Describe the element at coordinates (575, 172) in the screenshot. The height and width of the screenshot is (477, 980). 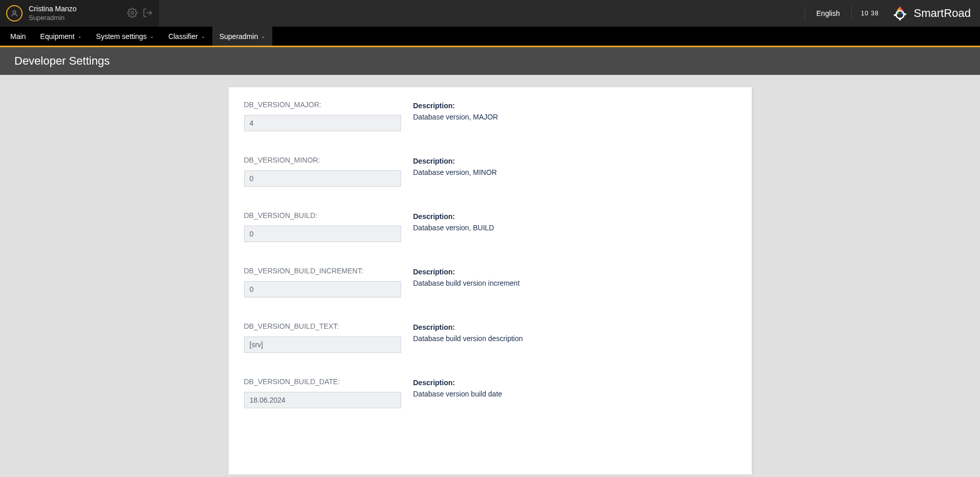
I see `description-text: Database version, MINOR` at that location.